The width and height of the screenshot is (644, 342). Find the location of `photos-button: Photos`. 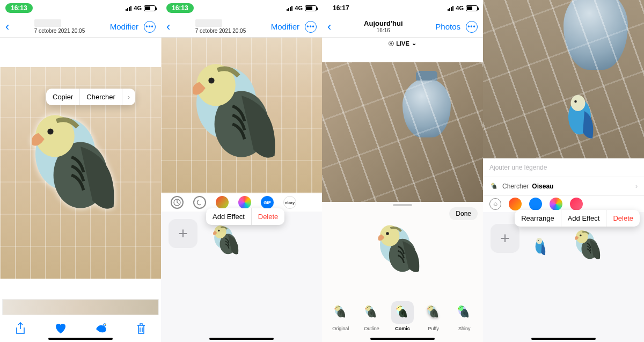

photos-button: Photos is located at coordinates (448, 27).